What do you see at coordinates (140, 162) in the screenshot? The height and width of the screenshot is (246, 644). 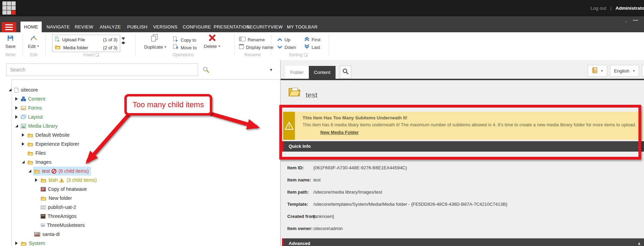 I see `tree-item-images: Images` at bounding box center [140, 162].